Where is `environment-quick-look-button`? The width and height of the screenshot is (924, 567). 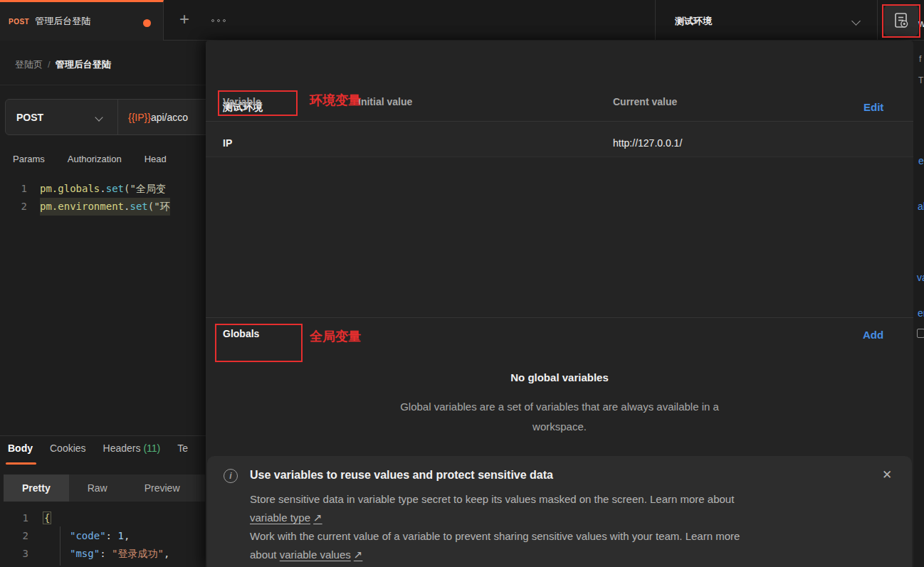 environment-quick-look-button is located at coordinates (901, 21).